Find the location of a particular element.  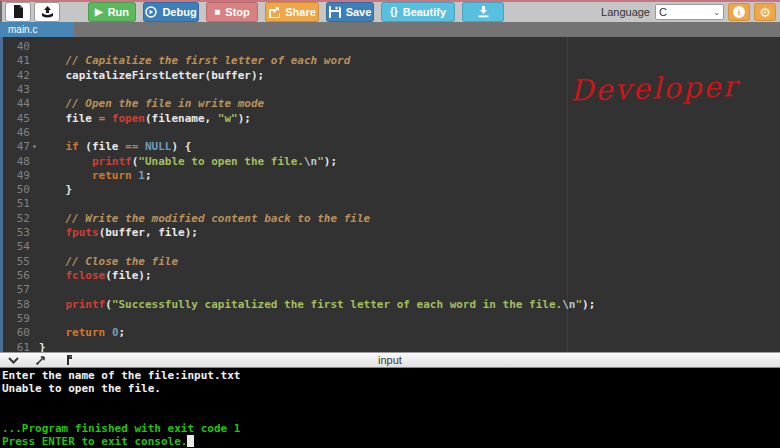

code-line-text: } is located at coordinates (56, 190).